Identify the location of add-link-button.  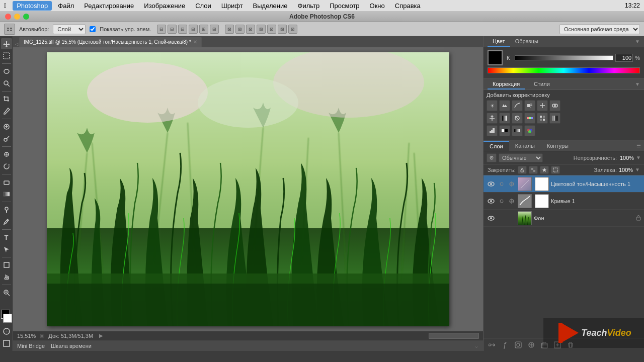
(492, 345).